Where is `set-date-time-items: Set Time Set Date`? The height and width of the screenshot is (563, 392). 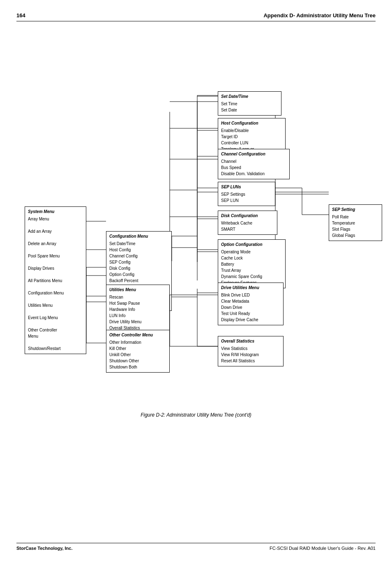
set-date-time-items: Set Time Set Date is located at coordinates (250, 107).